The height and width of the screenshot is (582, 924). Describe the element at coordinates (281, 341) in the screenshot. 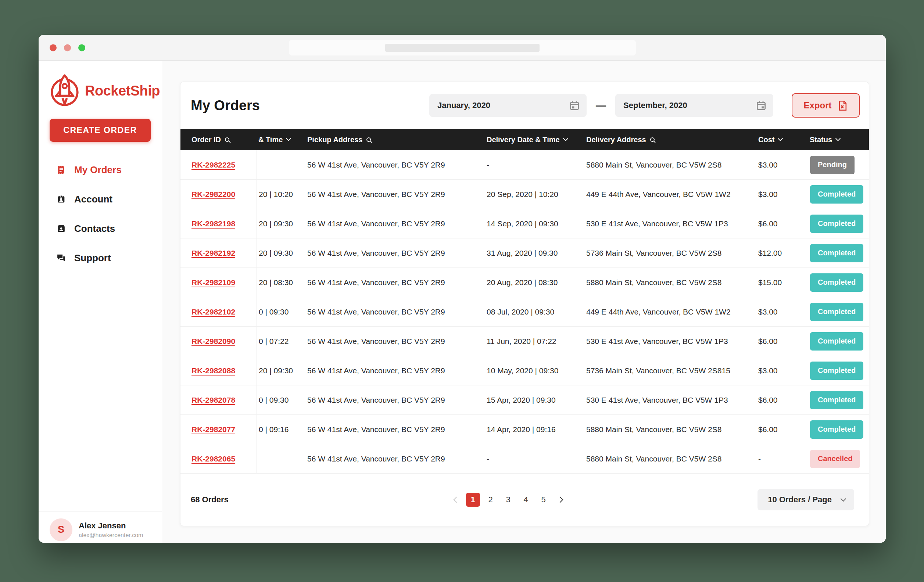

I see `pickup-datetime-cell: 0 | 07:22` at that location.